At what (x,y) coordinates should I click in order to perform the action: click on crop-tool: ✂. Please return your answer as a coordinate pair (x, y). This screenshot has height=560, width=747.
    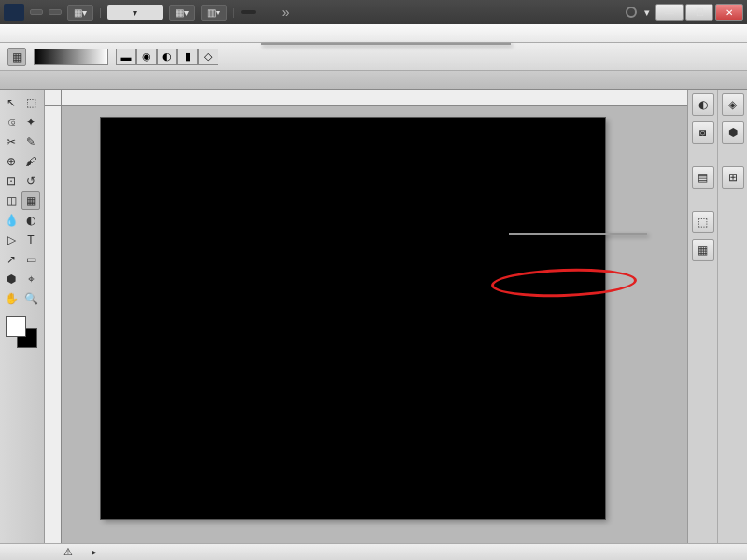
    Looking at the image, I should click on (11, 142).